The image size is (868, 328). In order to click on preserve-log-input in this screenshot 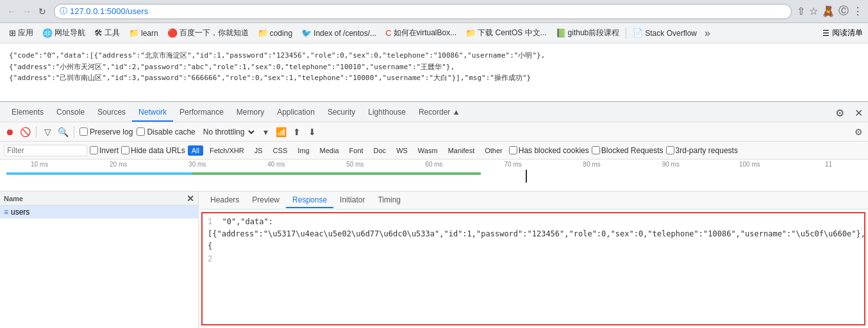, I will do `click(83, 132)`.